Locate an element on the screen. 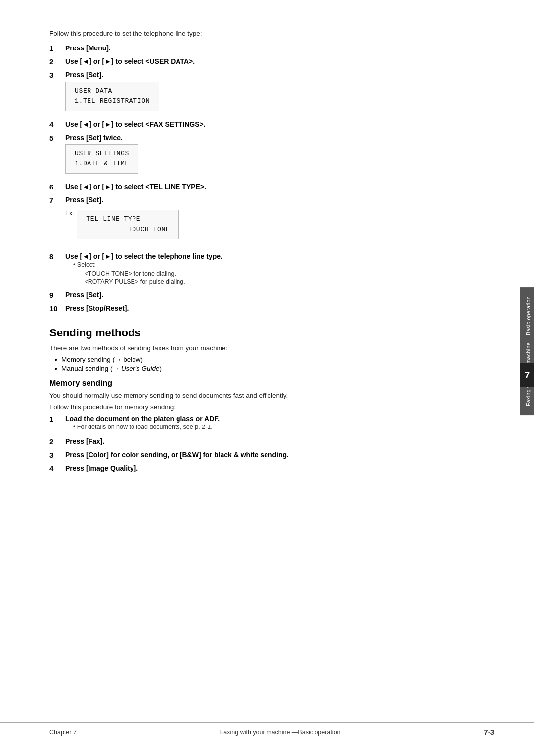 The width and height of the screenshot is (534, 756). mem-step-1-text: Load the document on the platen glass or… is located at coordinates (280, 419).